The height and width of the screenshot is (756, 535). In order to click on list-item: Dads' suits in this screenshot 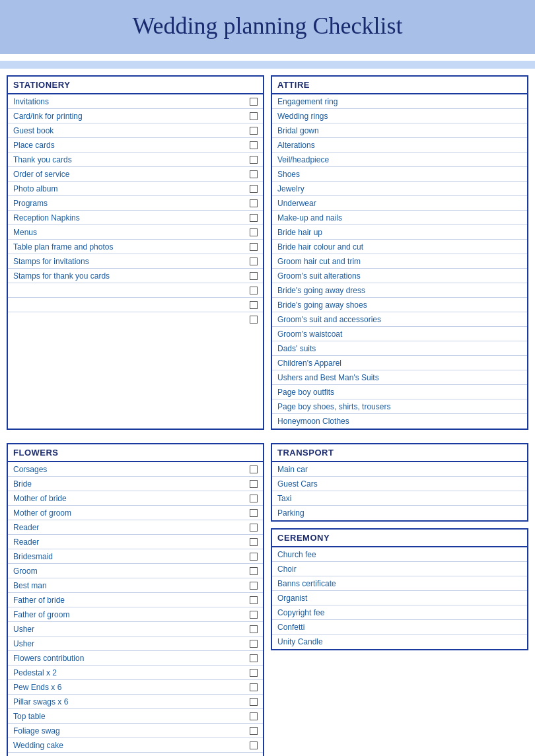, I will do `click(400, 349)`.